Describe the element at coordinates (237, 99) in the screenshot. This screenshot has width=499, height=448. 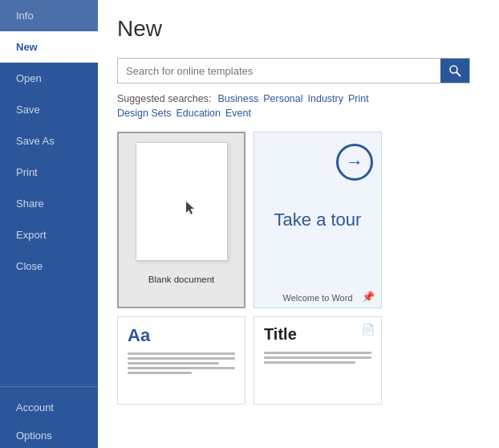
I see `suggested-link-business: Business` at that location.